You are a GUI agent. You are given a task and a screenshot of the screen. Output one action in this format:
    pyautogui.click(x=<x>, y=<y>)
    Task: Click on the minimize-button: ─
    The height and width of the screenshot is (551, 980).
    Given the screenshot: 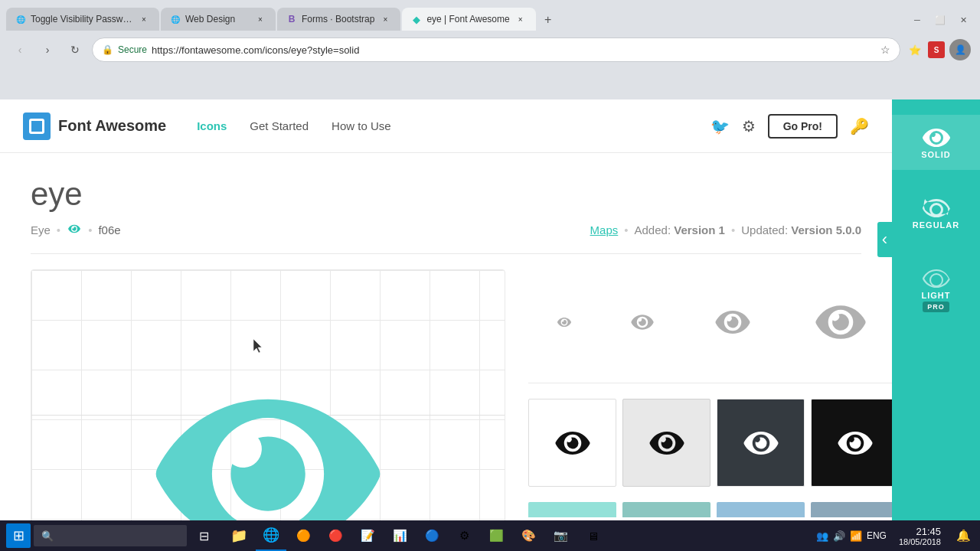 What is the action you would take?
    pyautogui.click(x=917, y=20)
    